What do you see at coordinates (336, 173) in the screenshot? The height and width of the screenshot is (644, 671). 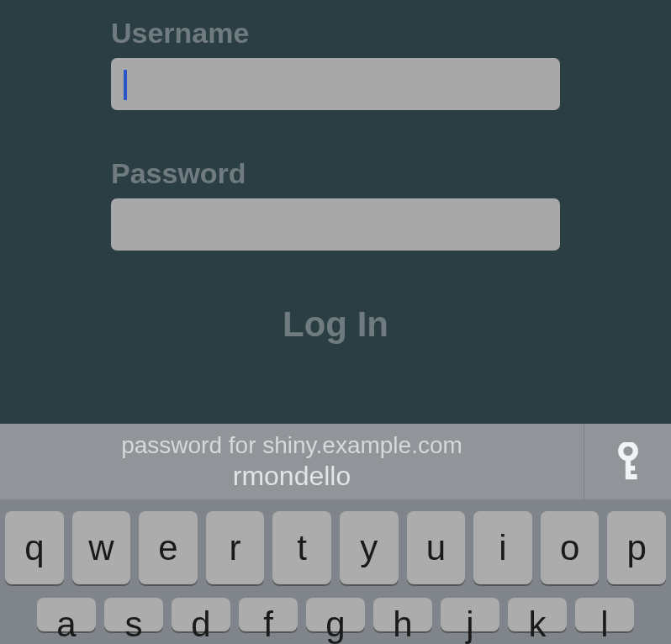 I see `password-label: Password` at bounding box center [336, 173].